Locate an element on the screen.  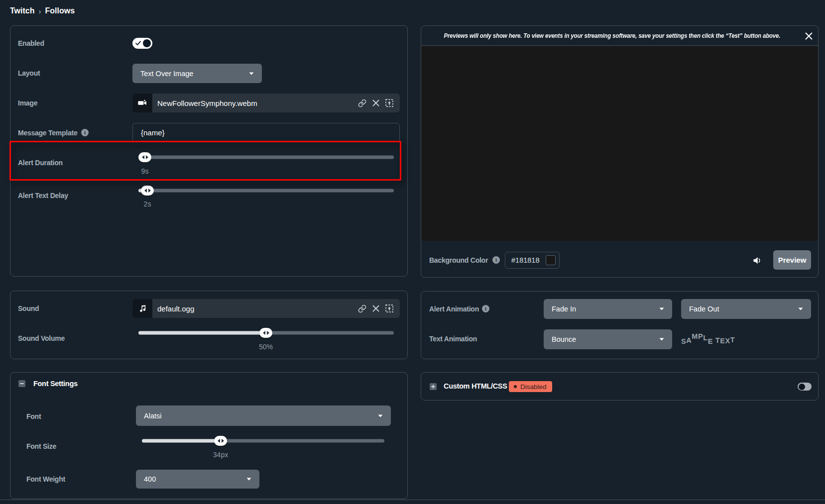
image-filename: NewFollowerSymphony.webm is located at coordinates (258, 103).